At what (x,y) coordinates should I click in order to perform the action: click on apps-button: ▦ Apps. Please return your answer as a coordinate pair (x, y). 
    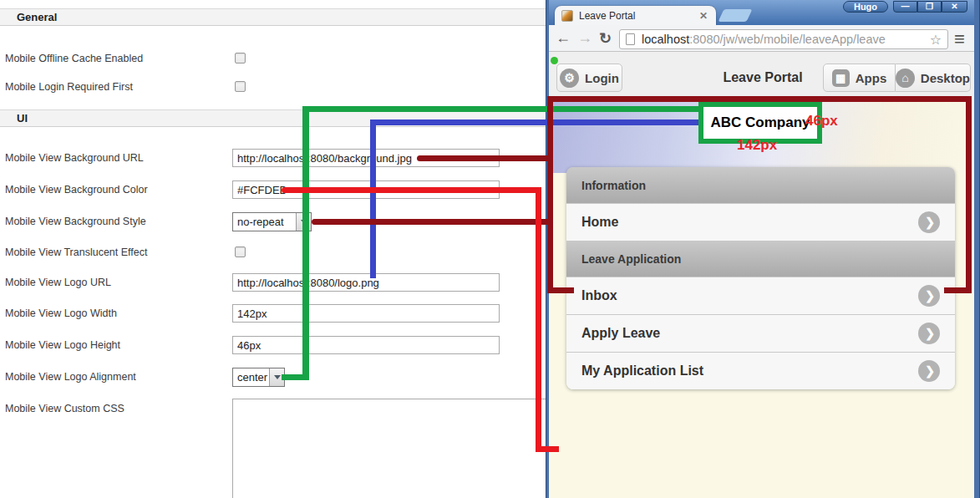
    Looking at the image, I should click on (859, 78).